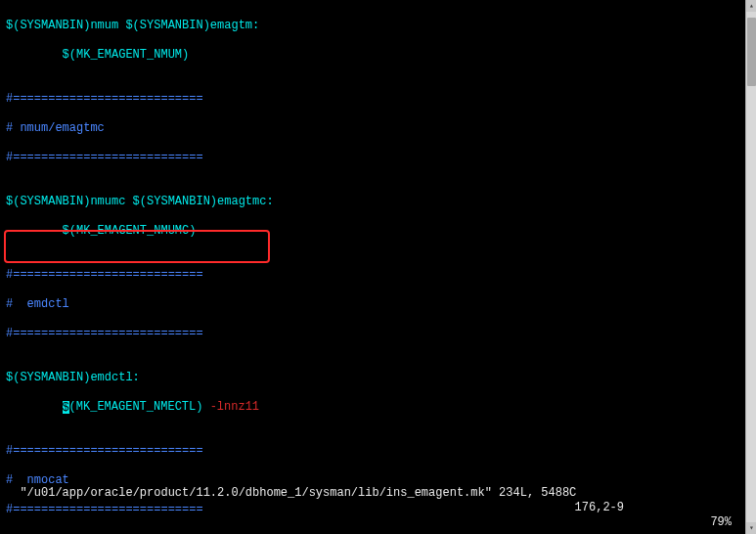 The image size is (756, 534). What do you see at coordinates (373, 25) in the screenshot?
I see `code-line: $(SYSMANBIN)nmum $(SYSMANBIN)emagtm:` at bounding box center [373, 25].